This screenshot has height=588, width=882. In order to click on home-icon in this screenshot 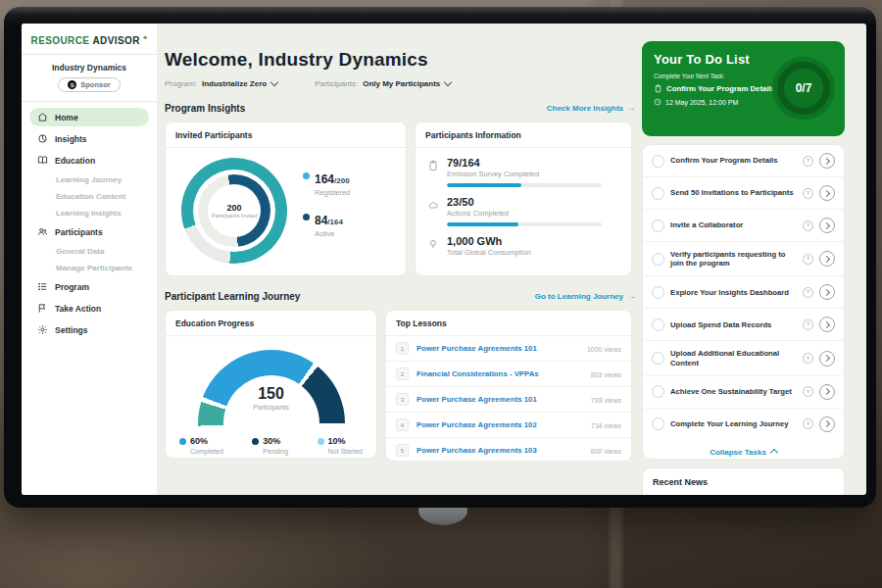, I will do `click(43, 118)`.